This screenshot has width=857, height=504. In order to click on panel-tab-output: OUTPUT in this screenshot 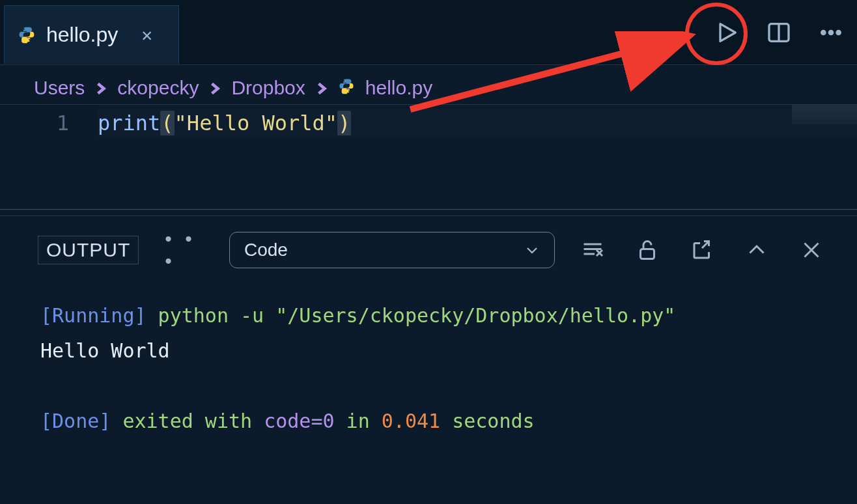, I will do `click(89, 250)`.